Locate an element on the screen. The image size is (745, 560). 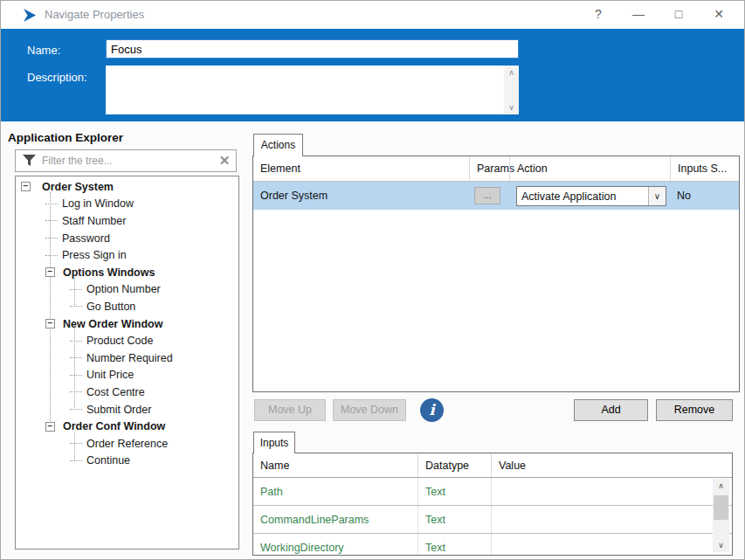
tree-item: −Options Windows is located at coordinates (128, 273).